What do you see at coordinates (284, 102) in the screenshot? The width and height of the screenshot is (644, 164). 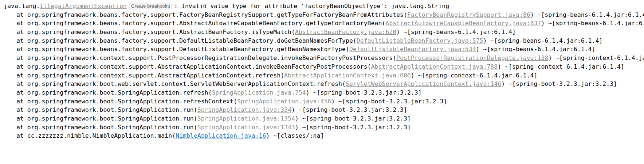 I see `file-line-link: SpringApplication.java:456` at bounding box center [284, 102].